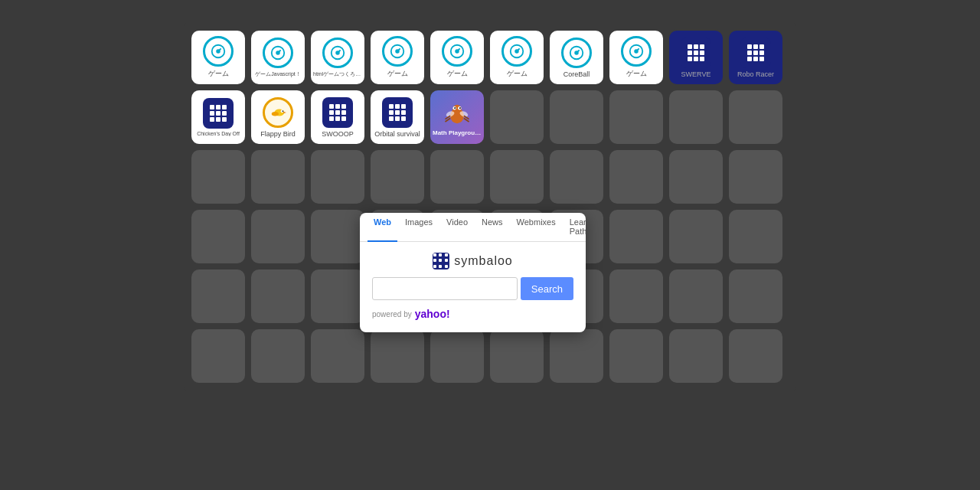 The width and height of the screenshot is (980, 490). What do you see at coordinates (577, 57) in the screenshot?
I see `tile-coreball: CoreBall` at bounding box center [577, 57].